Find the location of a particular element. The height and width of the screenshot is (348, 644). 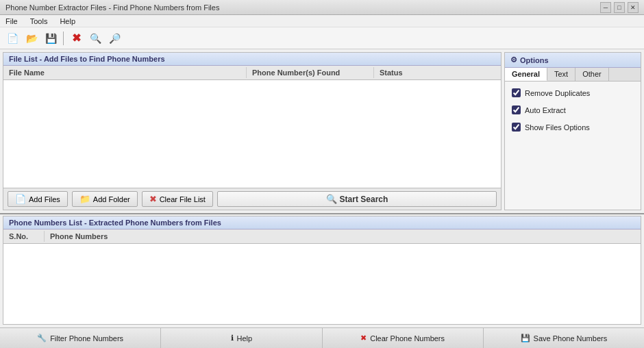

menu-tools: Tools is located at coordinates (39, 21).